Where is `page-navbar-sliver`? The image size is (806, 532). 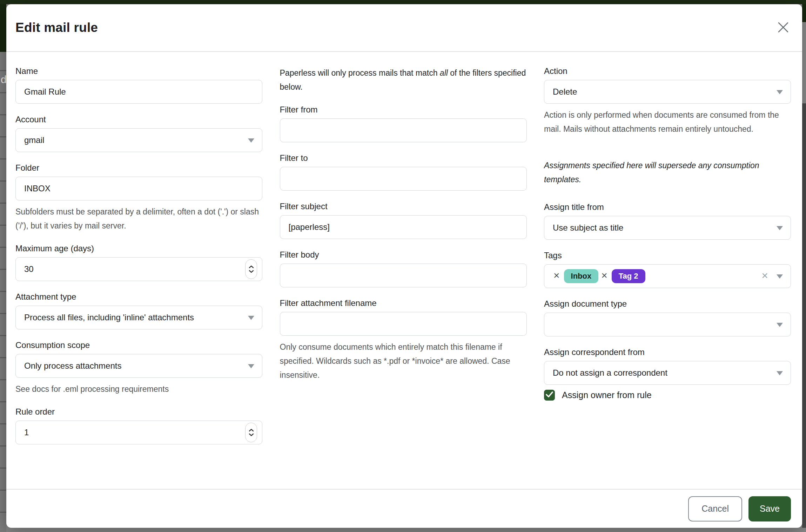
page-navbar-sliver is located at coordinates (403, 2).